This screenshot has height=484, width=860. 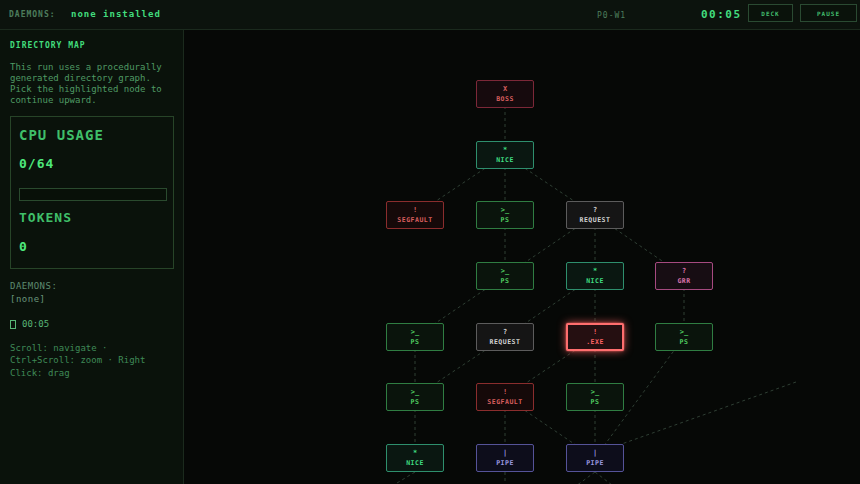 I want to click on topbar-daemons-label: DAEMONS:, so click(x=32, y=14).